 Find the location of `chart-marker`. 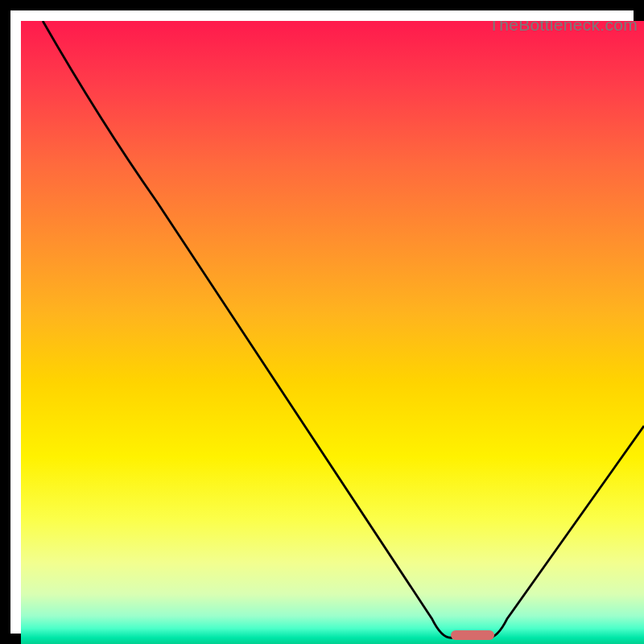

chart-marker is located at coordinates (473, 635).